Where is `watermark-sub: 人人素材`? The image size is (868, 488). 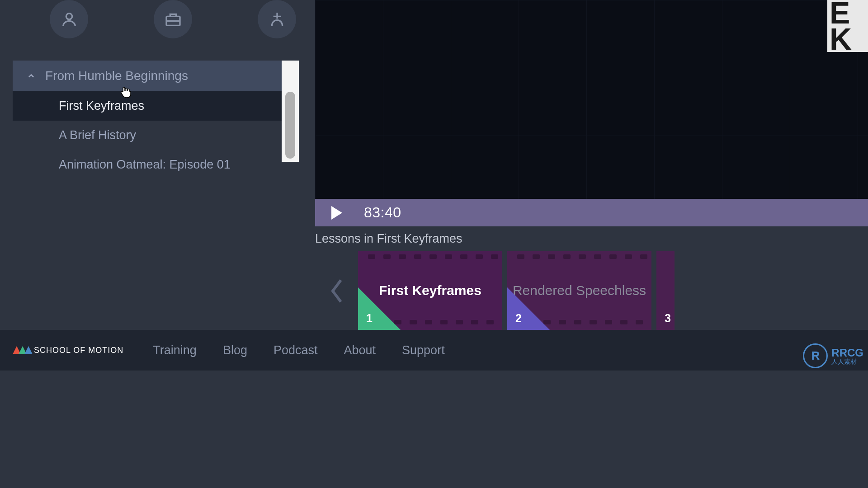
watermark-sub: 人人素材 is located at coordinates (847, 361).